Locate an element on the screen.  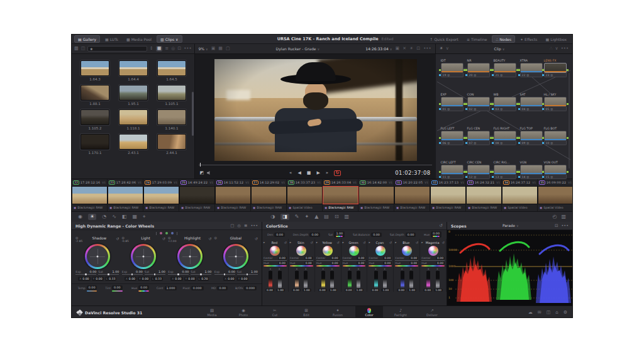
grid-view-icon: ▦ is located at coordinates (160, 49).